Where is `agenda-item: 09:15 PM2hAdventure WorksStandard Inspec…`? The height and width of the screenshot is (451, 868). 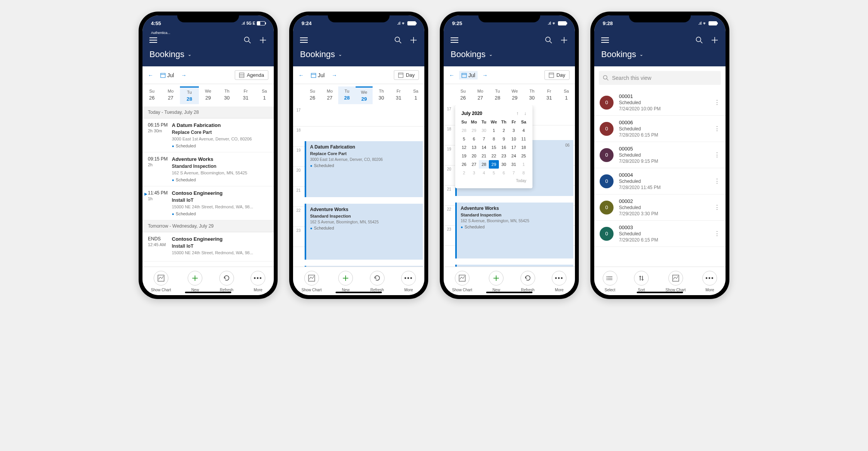 agenda-item: 09:15 PM2hAdventure WorksStandard Inspec… is located at coordinates (208, 169).